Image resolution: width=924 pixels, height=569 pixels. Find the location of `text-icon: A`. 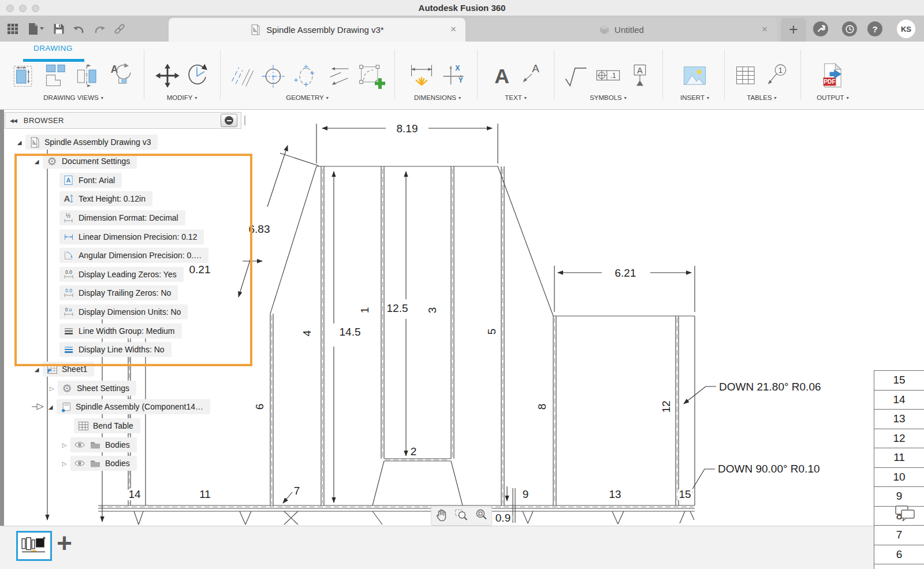

text-icon: A is located at coordinates (502, 76).